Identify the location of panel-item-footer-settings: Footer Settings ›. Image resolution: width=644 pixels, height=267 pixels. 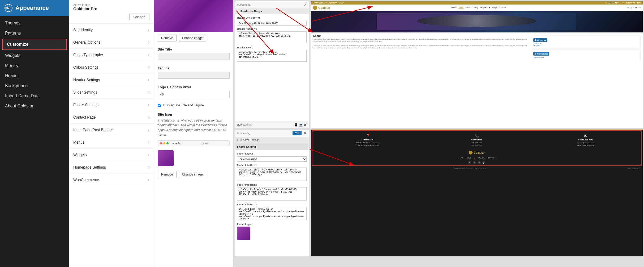
(111, 105).